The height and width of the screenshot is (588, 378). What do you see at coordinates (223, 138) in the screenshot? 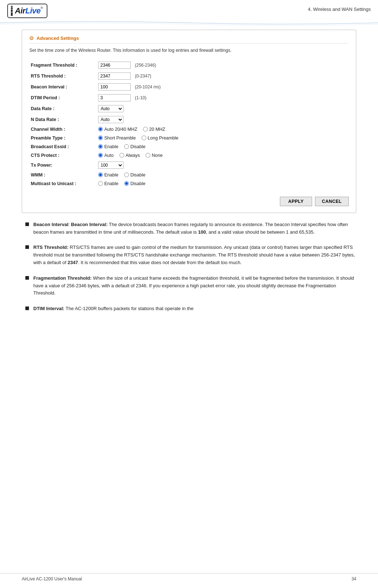
I see `value-preamble-type: Short Preamble Long Preamble` at bounding box center [223, 138].